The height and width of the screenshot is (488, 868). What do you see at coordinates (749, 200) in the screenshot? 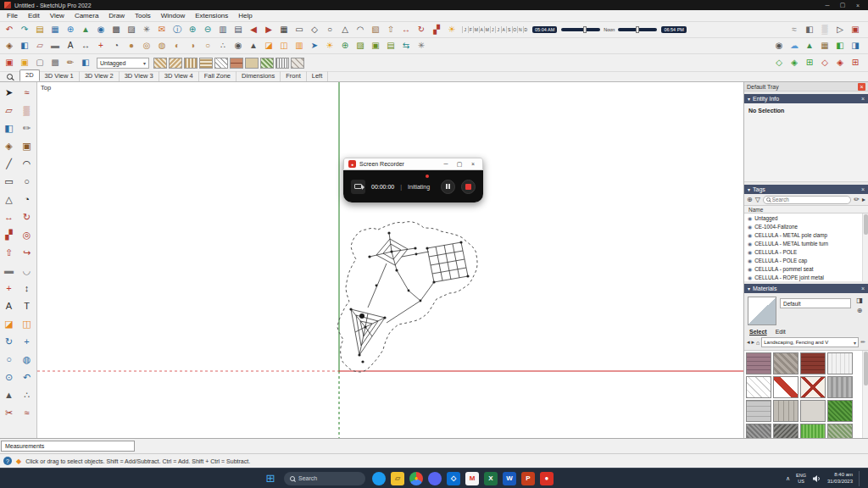
I see `add-tag-icon: ⊕` at bounding box center [749, 200].